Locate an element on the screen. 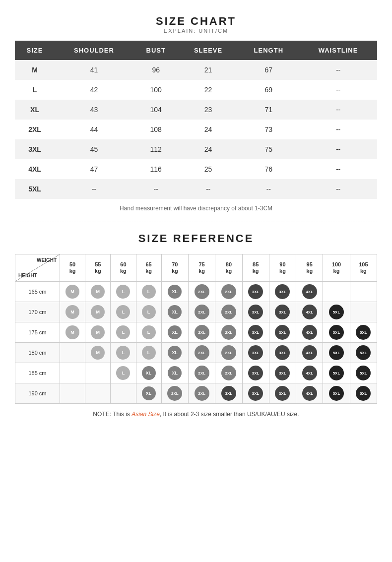 The width and height of the screenshot is (392, 562). ref-size-cell: XL is located at coordinates (149, 373).